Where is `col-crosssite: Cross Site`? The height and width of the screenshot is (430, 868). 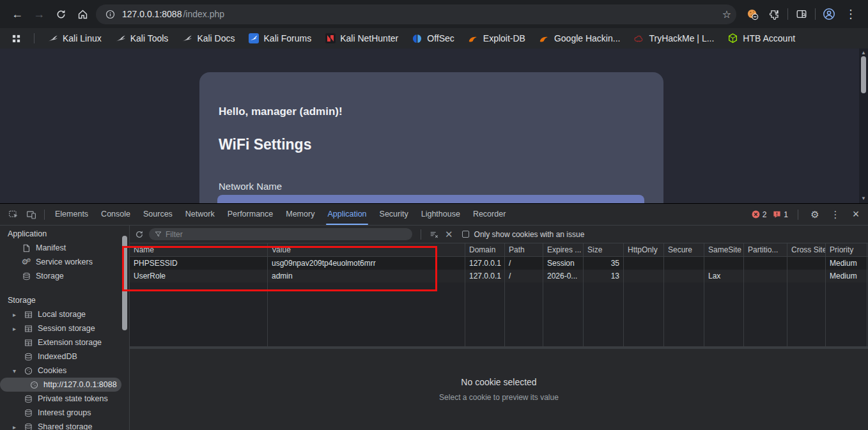
col-crosssite: Cross Site is located at coordinates (807, 250).